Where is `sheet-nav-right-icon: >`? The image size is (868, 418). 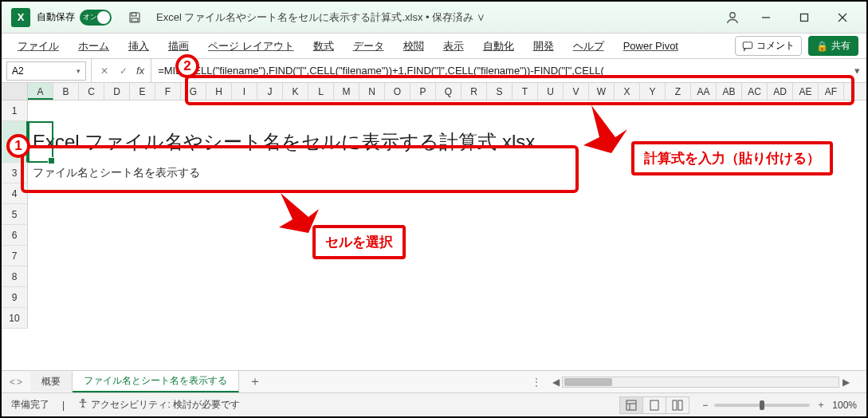
sheet-nav-right-icon: > is located at coordinates (19, 382).